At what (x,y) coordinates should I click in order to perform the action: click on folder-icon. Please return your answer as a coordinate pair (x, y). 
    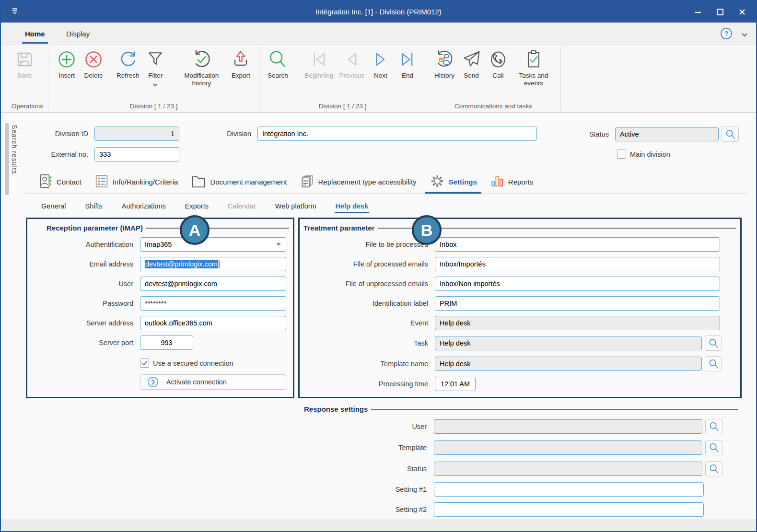
    Looking at the image, I should click on (198, 182).